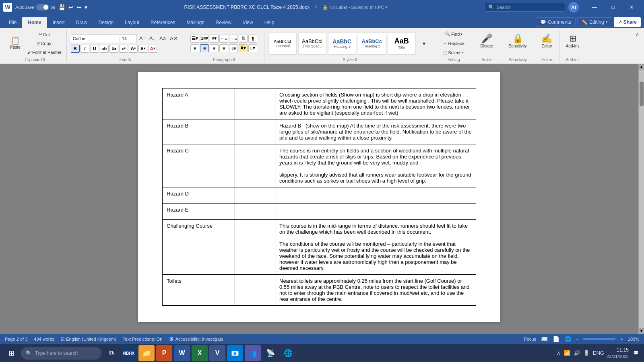 This screenshot has height=362, width=644. Describe the element at coordinates (243, 48) in the screenshot. I see `shading-button: A▾` at that location.